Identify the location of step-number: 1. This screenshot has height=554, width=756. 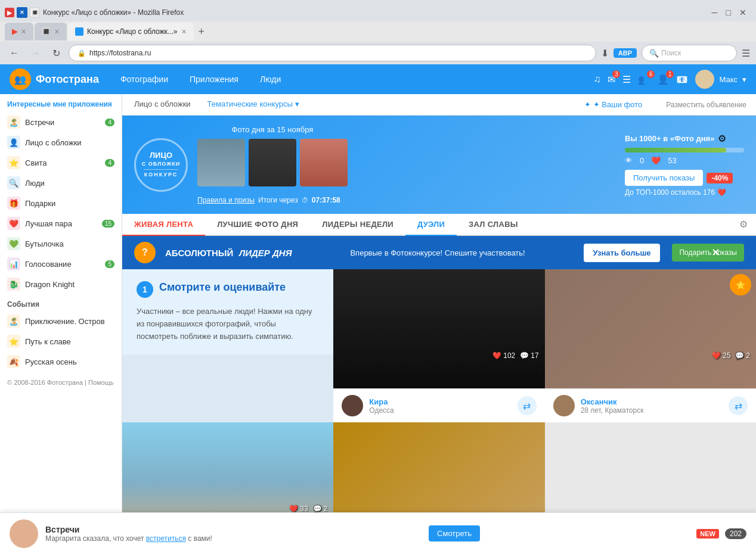
(145, 290).